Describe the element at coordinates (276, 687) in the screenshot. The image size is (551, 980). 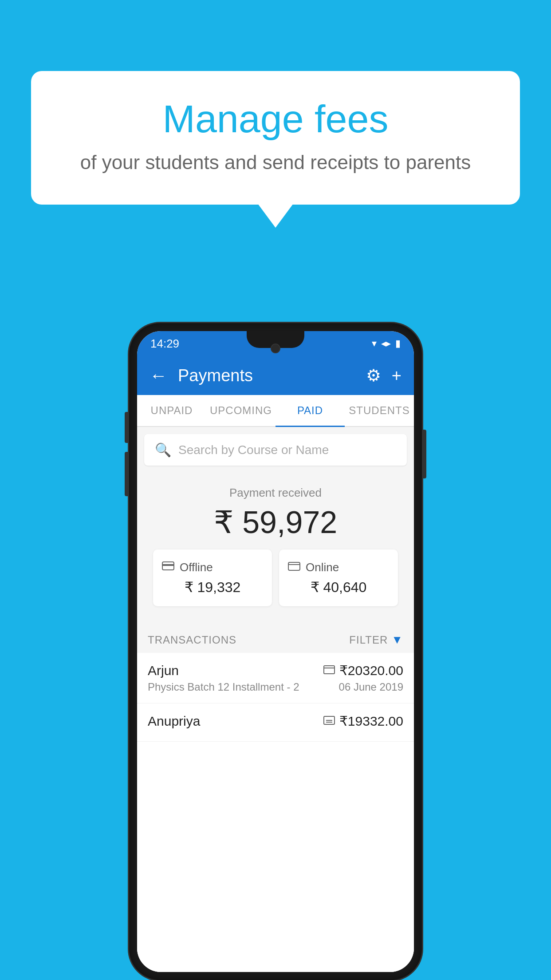
I see `transaction-sub: Physics Batch 12 Installment - 2 06 June…` at that location.